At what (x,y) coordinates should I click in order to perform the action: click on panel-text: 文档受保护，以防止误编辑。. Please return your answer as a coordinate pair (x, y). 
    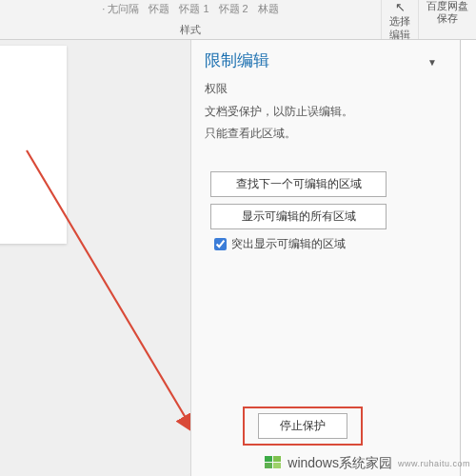
    Looking at the image, I should click on (326, 112).